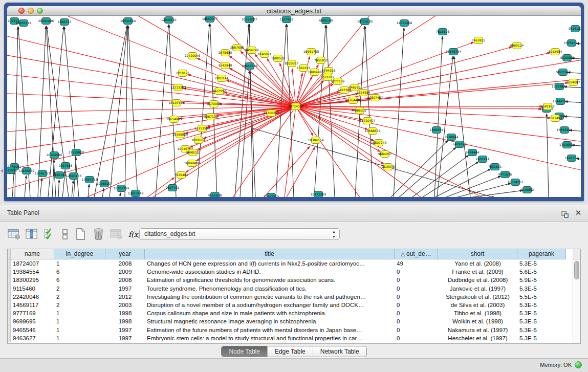 This screenshot has height=372, width=588. Describe the element at coordinates (214, 104) in the screenshot. I see `network-node: 8170083` at that location.